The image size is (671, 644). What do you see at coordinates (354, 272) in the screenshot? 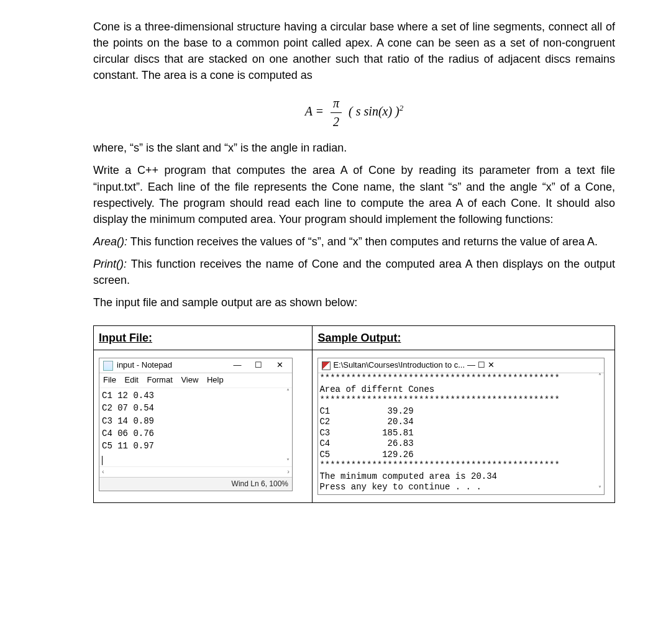
I see `print-fn-desc: This function receives the name of Cone …` at bounding box center [354, 272].